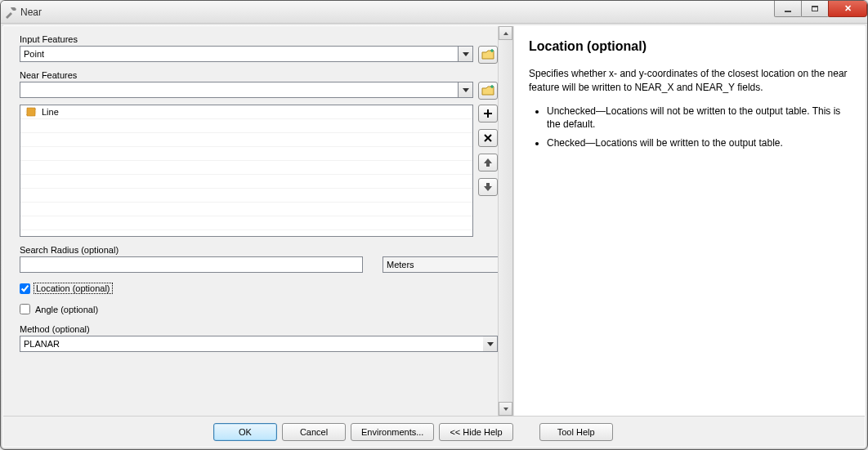 This screenshot has height=450, width=868. I want to click on ok-button: OK, so click(245, 432).